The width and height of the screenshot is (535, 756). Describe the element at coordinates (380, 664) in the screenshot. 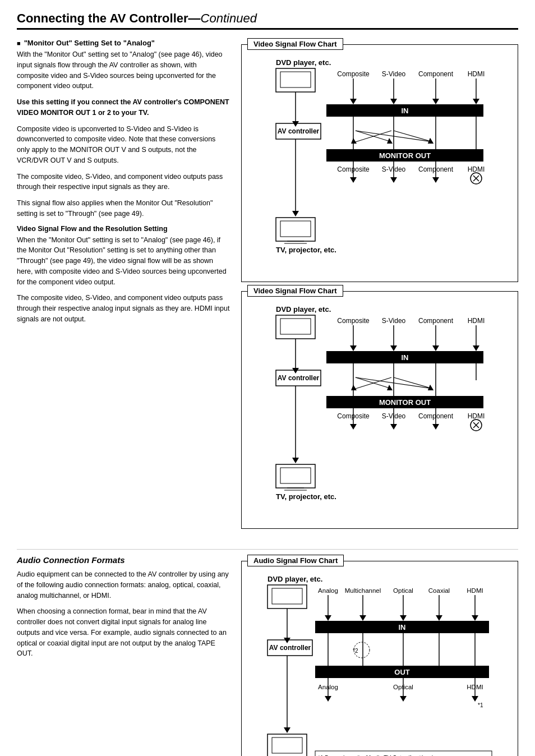

I see `chart3-svg: DVD player, etc. Analog Multichannel Opt…` at that location.